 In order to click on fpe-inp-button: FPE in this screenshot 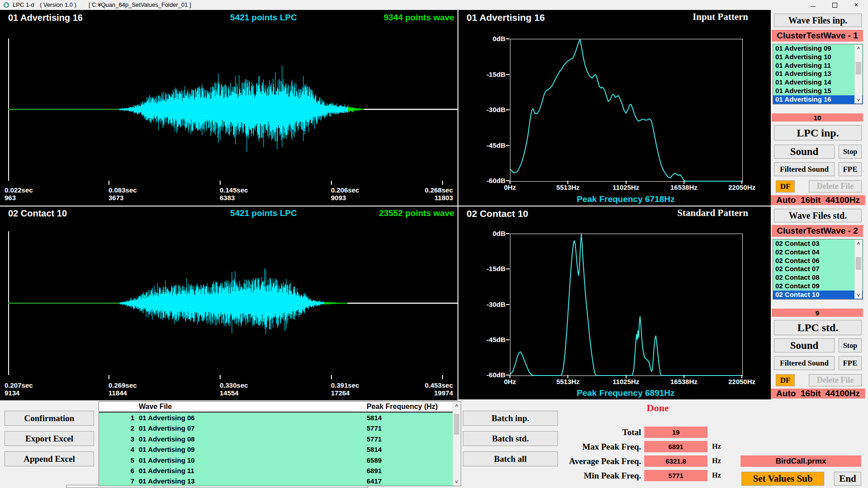, I will do `click(850, 169)`.